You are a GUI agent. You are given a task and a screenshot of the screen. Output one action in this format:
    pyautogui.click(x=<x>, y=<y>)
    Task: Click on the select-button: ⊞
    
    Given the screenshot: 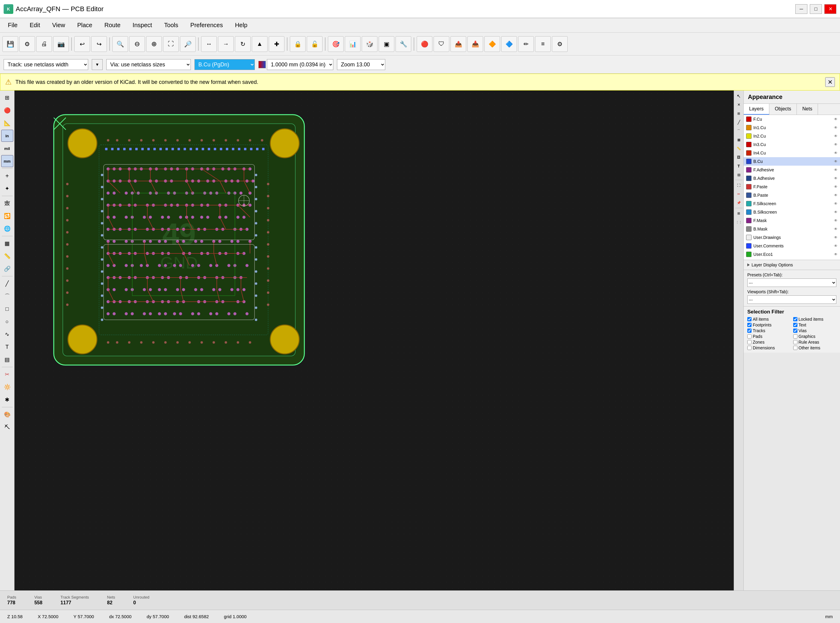 What is the action you would take?
    pyautogui.click(x=7, y=98)
    